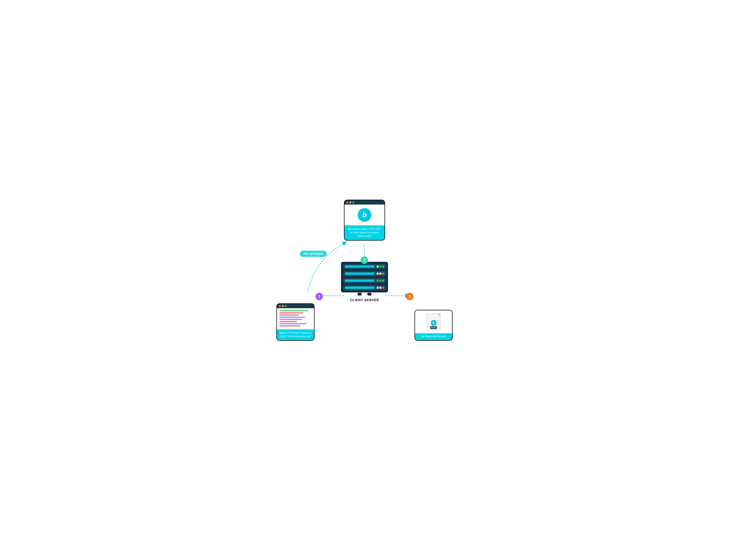  Describe the element at coordinates (364, 220) in the screenshot. I see `bandwidth-card: b Bandwidth makes HTTP GET or Post reque…` at that location.